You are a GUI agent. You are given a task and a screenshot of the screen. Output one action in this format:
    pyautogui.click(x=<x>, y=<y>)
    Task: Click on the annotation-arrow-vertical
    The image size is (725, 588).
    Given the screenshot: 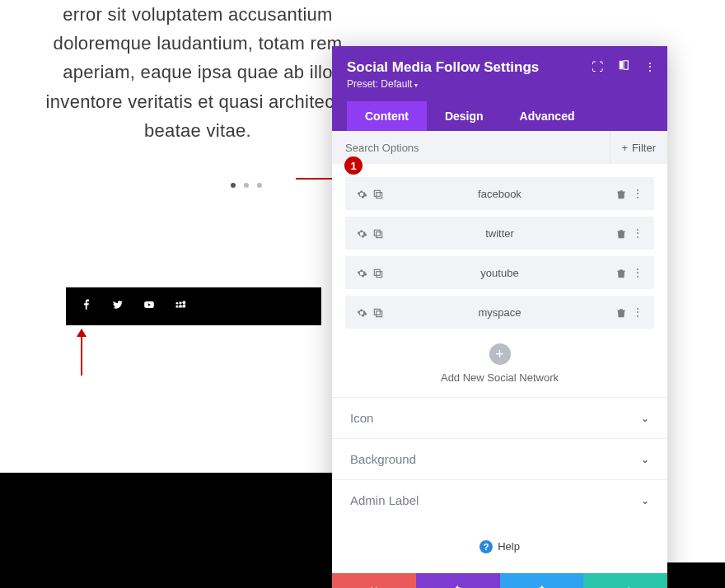 What is the action you would take?
    pyautogui.click(x=82, y=352)
    